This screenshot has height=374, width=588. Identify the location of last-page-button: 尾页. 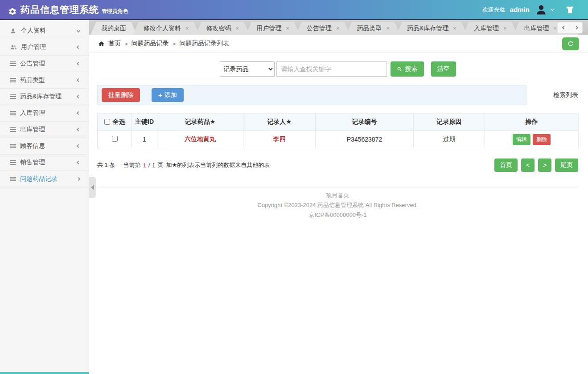
(567, 165).